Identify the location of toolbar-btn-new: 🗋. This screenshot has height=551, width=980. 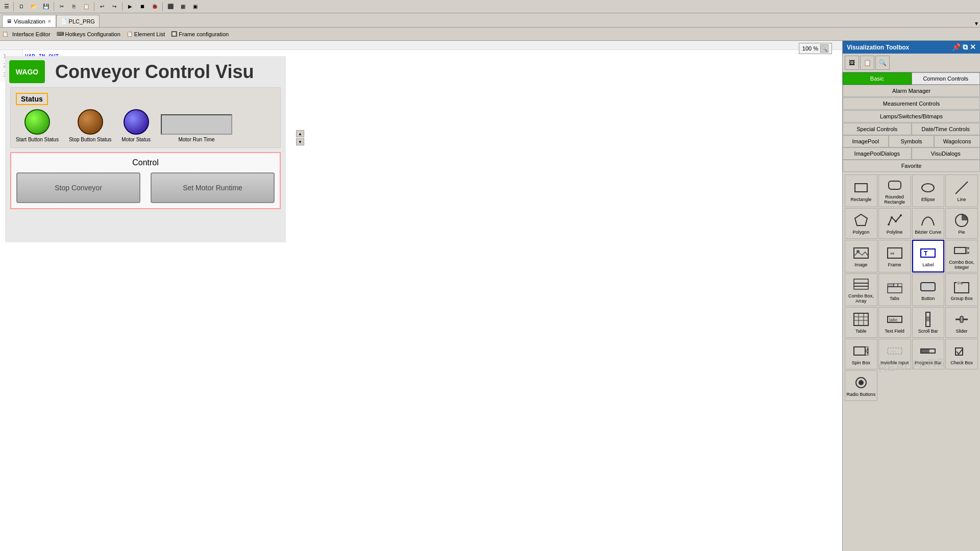
(21, 7).